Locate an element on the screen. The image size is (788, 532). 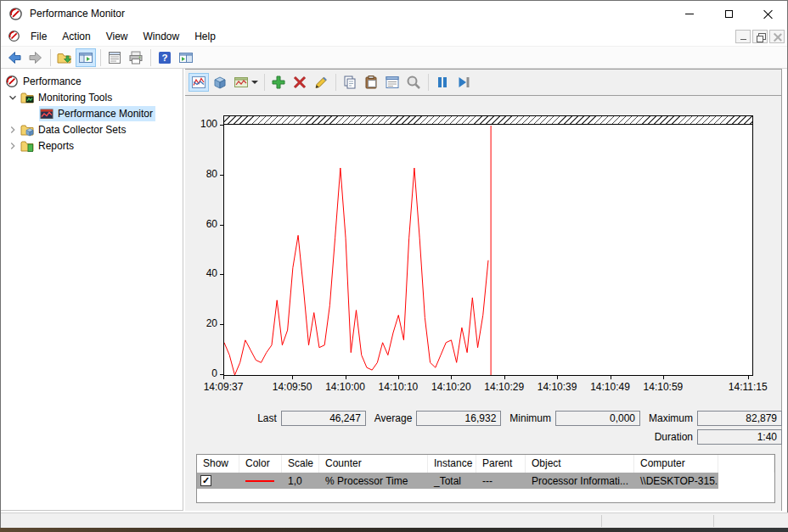
counter-color-swatch is located at coordinates (260, 481).